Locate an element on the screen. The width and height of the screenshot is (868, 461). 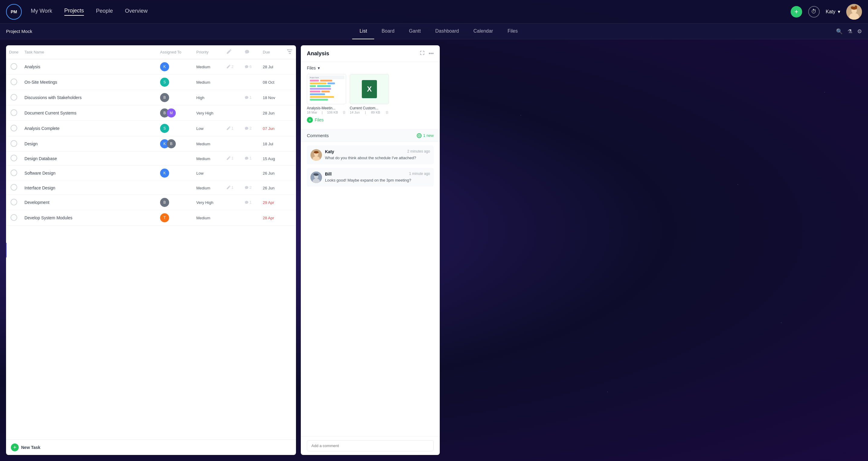
table-row: Develop System ModulesTMedium28 Apr is located at coordinates (151, 218).